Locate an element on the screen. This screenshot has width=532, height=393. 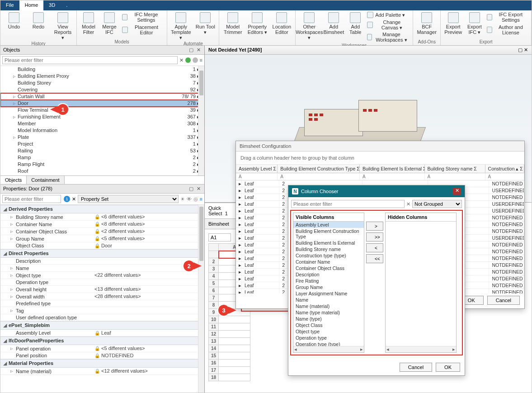
undo-button: Undo is located at coordinates (14, 21).